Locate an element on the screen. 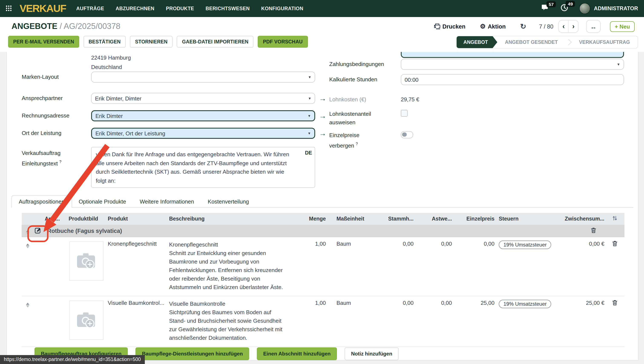 This screenshot has height=364, width=644. rechnungsadresse-internal-link-icon: → is located at coordinates (323, 116).